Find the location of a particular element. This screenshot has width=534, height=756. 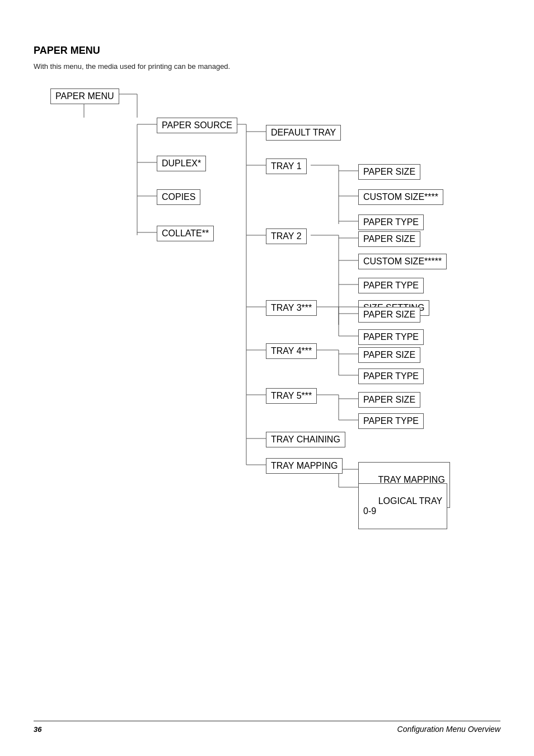

node-paper-size-t1: PAPER SIZE is located at coordinates (390, 172).